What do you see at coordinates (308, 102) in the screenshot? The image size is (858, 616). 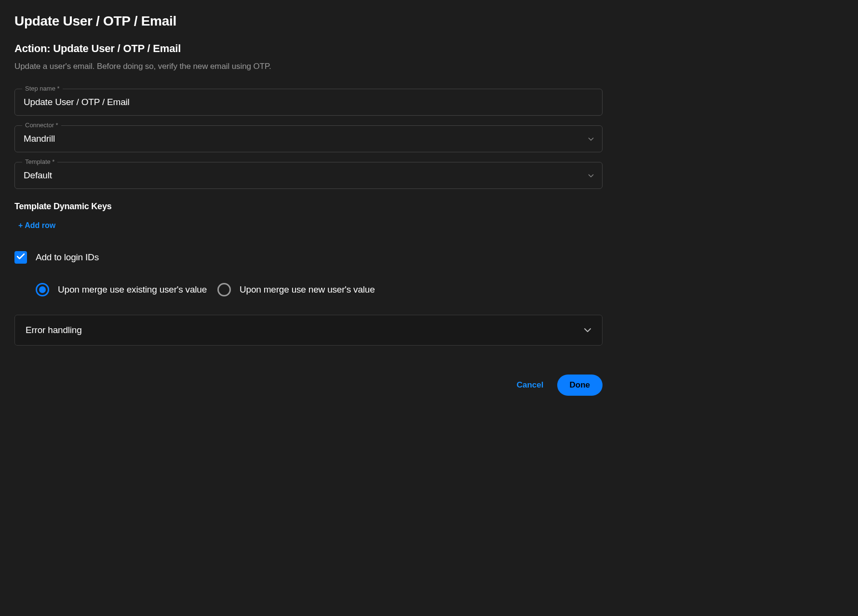 I see `step-name-field-wrap: Step name *` at bounding box center [308, 102].